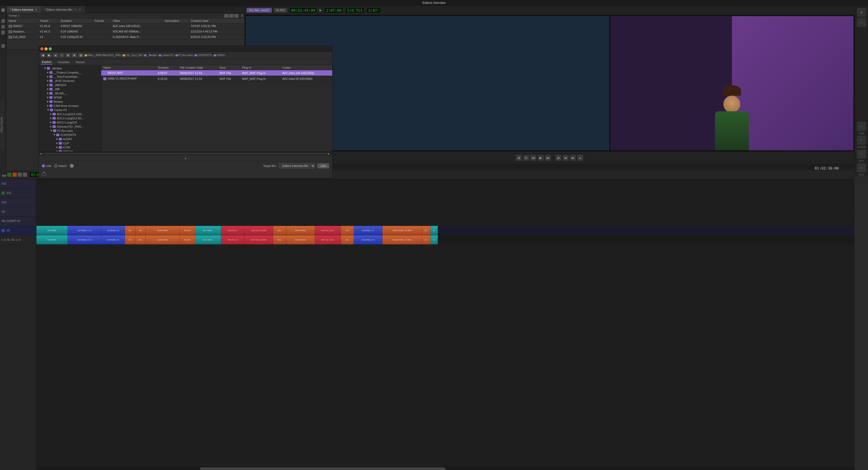  What do you see at coordinates (176, 21) in the screenshot?
I see `col-description: Description` at bounding box center [176, 21].